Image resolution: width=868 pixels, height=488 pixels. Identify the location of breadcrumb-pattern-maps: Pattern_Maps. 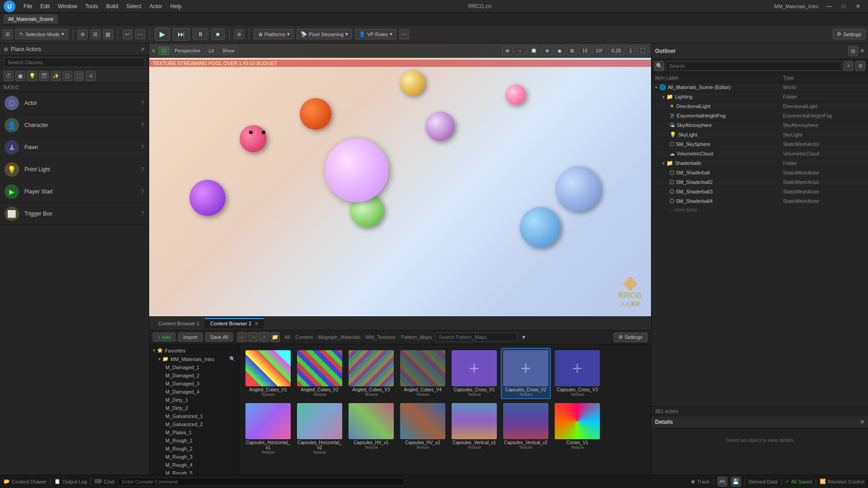
(416, 337).